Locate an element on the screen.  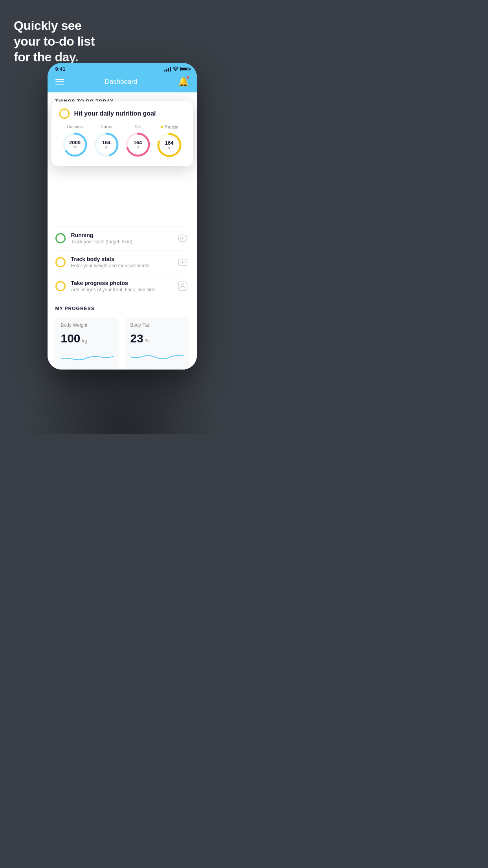
todo-title-progress-photos: Take progress photos is located at coordinates (121, 283).